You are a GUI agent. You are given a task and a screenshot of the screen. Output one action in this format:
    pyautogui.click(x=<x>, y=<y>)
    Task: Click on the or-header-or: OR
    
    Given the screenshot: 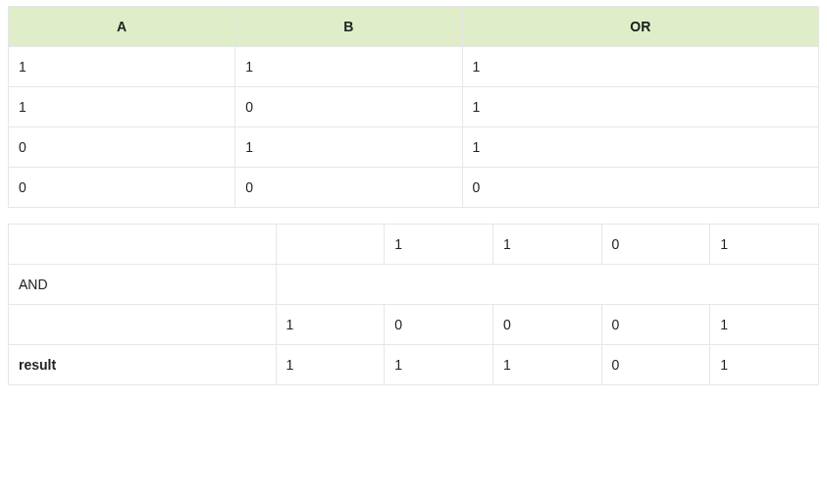 What is the action you would take?
    pyautogui.click(x=640, y=27)
    